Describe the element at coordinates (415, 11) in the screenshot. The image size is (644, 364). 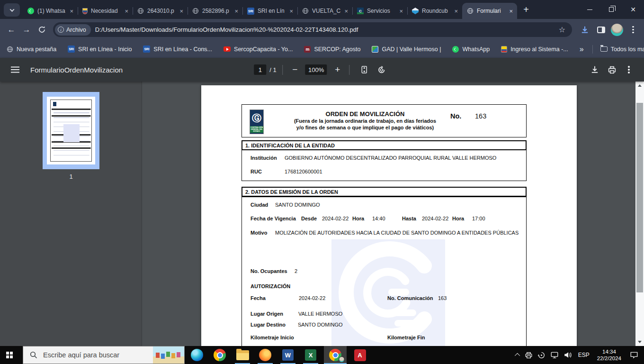
I see `roundcube-icon` at that location.